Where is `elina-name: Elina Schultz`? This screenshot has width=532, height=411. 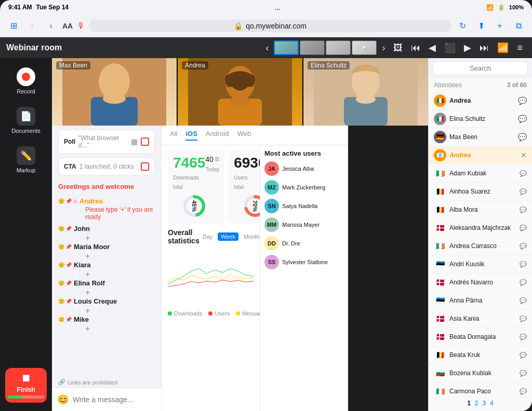 elina-name: Elina Schultz is located at coordinates (482, 119).